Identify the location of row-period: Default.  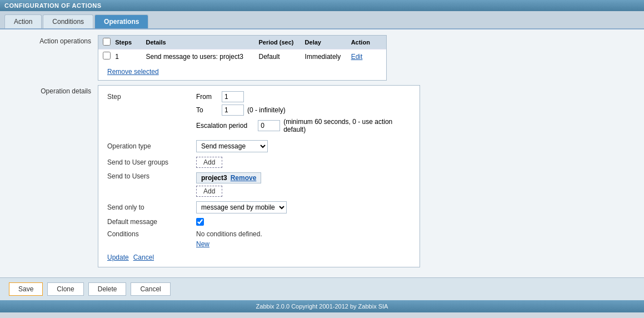
(282, 57).